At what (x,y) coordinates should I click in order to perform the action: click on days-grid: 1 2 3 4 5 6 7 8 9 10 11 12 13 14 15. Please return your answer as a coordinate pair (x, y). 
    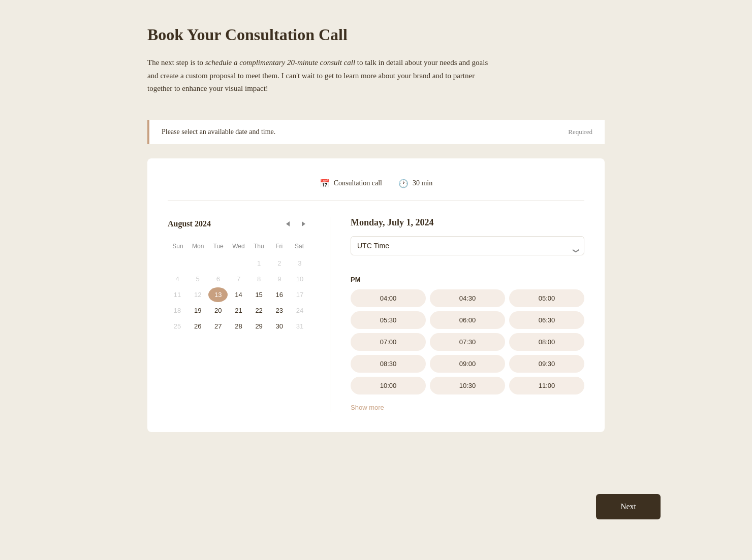
    Looking at the image, I should click on (239, 294).